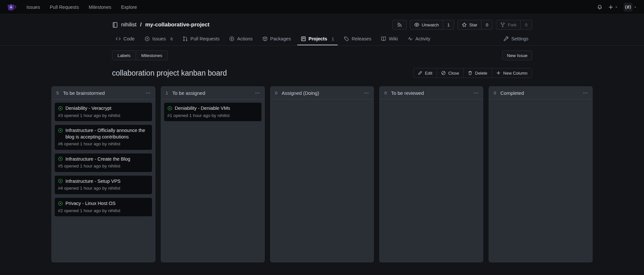  What do you see at coordinates (427, 25) in the screenshot?
I see `unwatch-button: Unwatch` at bounding box center [427, 25].